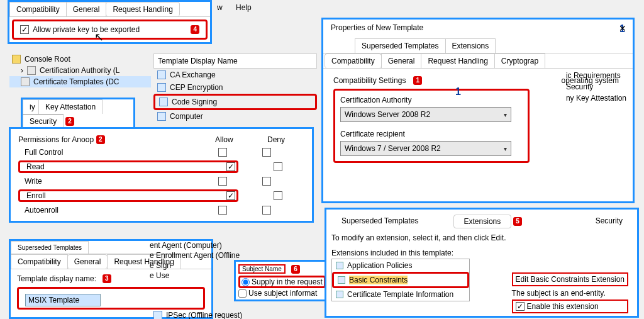 This screenshot has width=644, height=319. What do you see at coordinates (109, 181) in the screenshot?
I see `perm-write: Write` at bounding box center [109, 181].